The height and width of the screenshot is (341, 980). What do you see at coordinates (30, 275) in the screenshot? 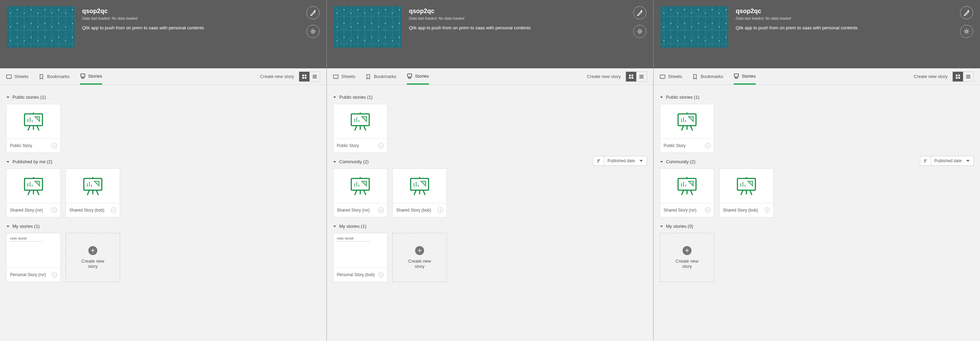
I see `story-title: Personal Story (rvr)` at bounding box center [30, 275].